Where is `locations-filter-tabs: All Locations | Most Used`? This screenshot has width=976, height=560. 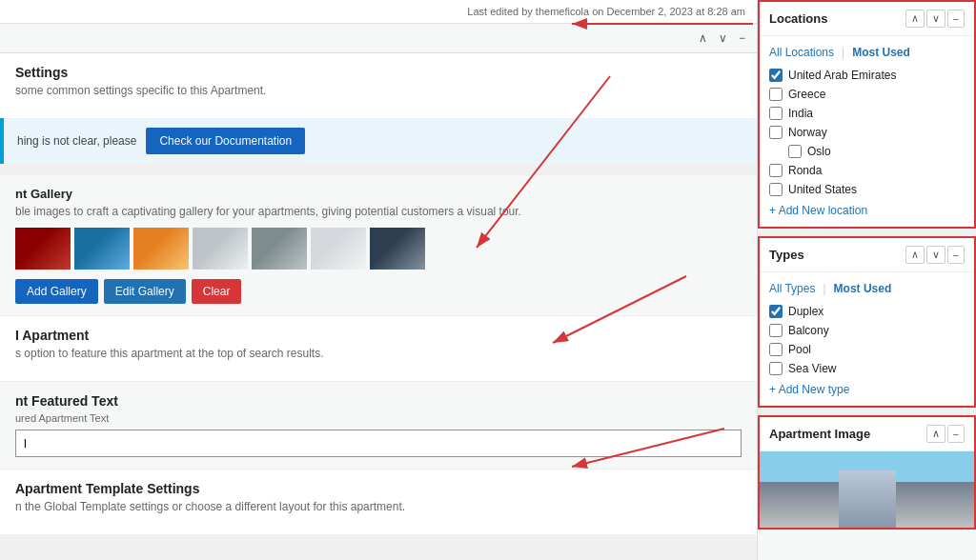
locations-filter-tabs: All Locations | Most Used is located at coordinates (867, 52).